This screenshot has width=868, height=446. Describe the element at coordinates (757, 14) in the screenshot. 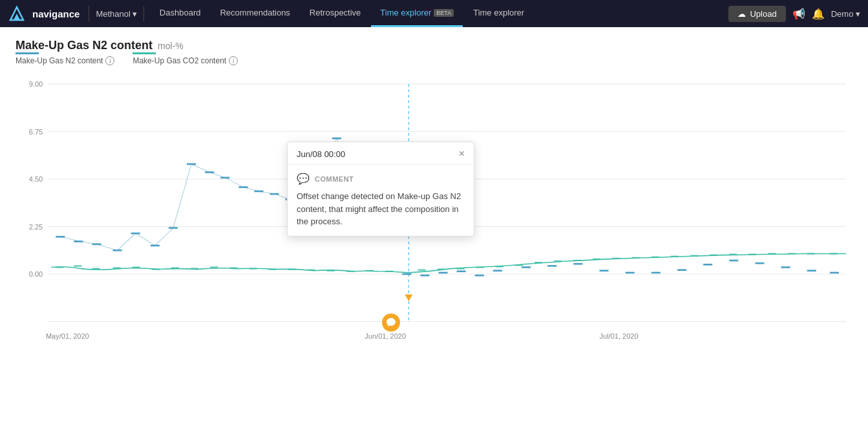

I see `upload-button: ☁ Upload` at that location.